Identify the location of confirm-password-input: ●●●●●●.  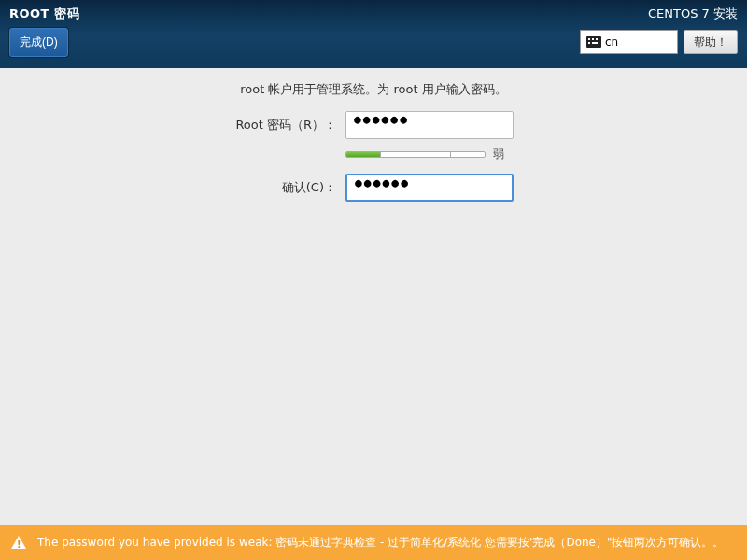
(430, 188).